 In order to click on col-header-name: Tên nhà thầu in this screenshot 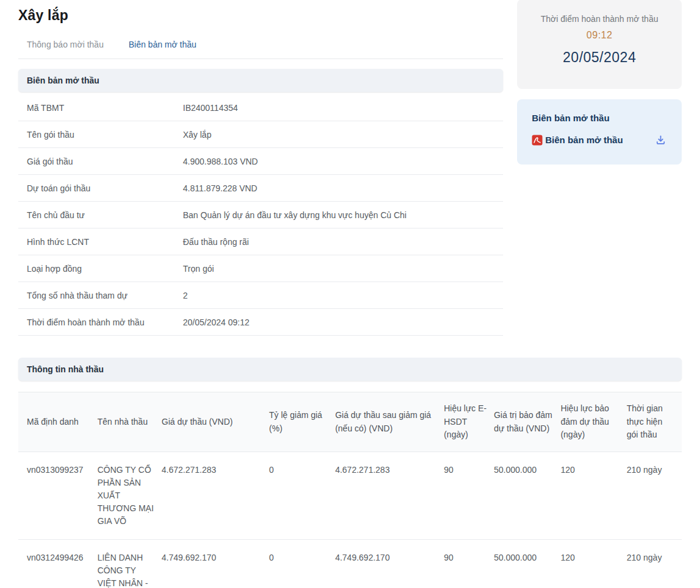, I will do `click(129, 422)`.